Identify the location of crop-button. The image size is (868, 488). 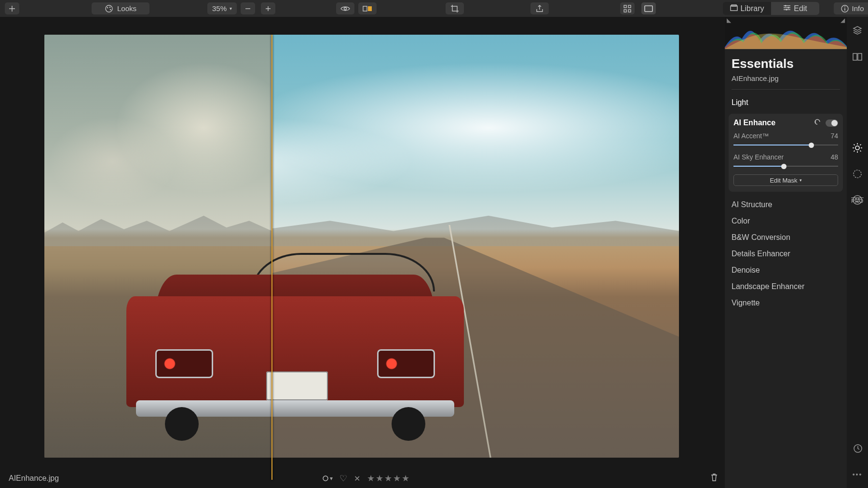
(455, 9).